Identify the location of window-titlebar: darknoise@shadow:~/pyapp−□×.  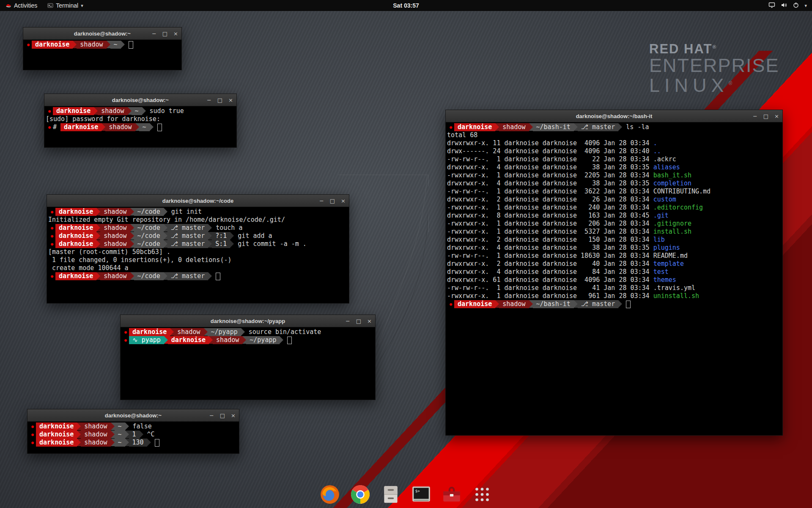
(248, 321).